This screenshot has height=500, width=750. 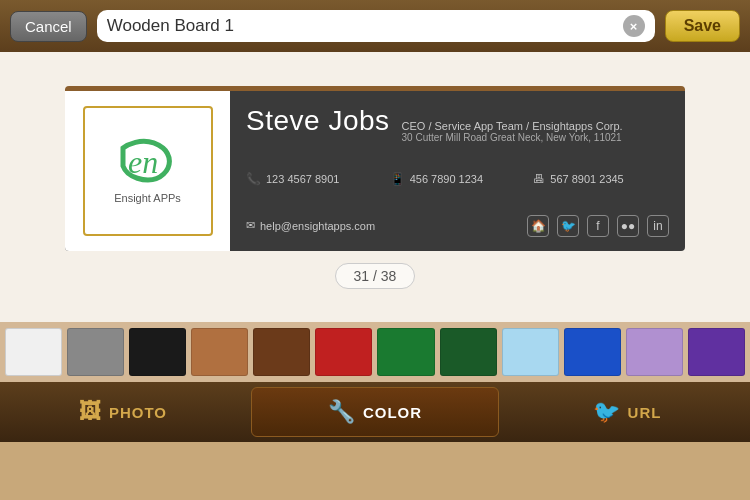 I want to click on card-job-title: CEO / Service App Team / Ensightapps Cor…, so click(x=512, y=126).